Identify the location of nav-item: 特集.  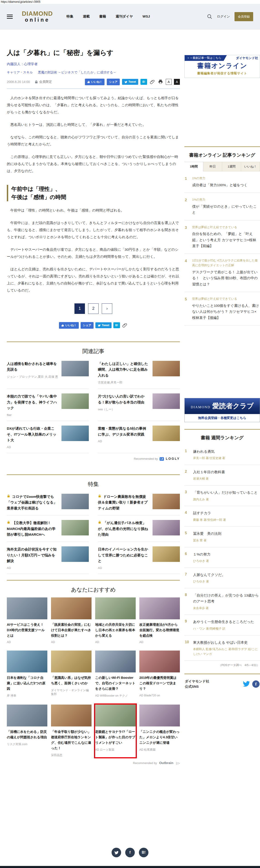
(70, 17).